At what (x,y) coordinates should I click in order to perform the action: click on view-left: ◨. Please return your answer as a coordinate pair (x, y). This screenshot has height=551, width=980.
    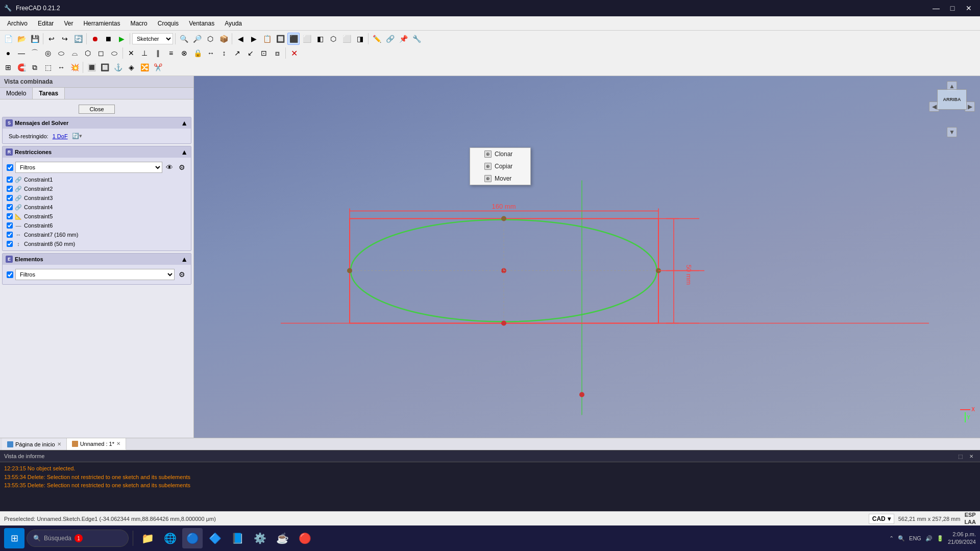
    Looking at the image, I should click on (360, 39).